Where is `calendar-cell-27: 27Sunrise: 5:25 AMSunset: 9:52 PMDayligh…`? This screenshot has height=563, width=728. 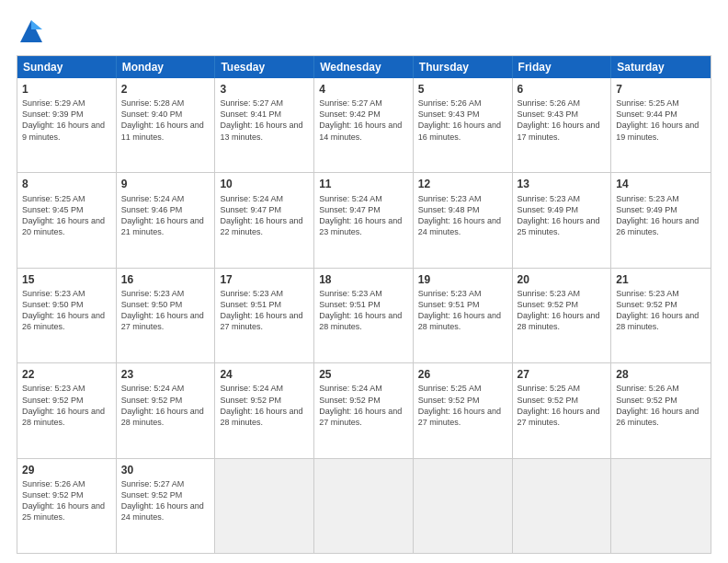 calendar-cell-27: 27Sunrise: 5:25 AMSunset: 9:52 PMDayligh… is located at coordinates (563, 410).